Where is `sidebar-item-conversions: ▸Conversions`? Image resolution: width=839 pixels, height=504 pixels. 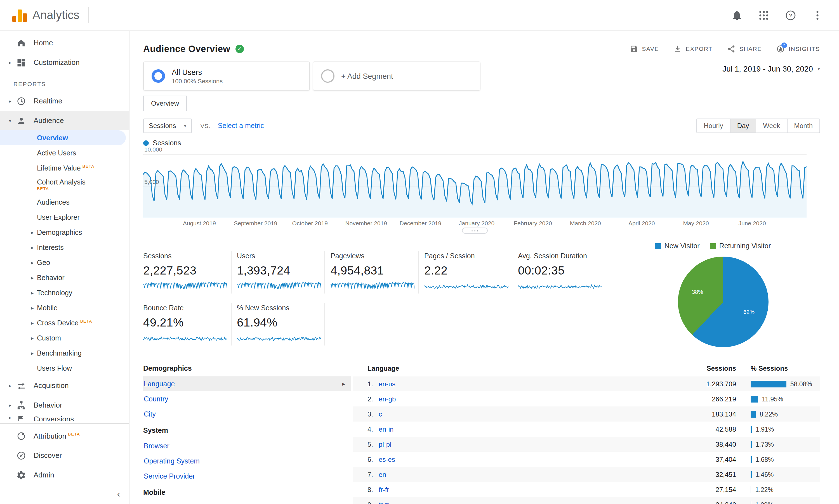
sidebar-item-conversions: ▸Conversions is located at coordinates (65, 418).